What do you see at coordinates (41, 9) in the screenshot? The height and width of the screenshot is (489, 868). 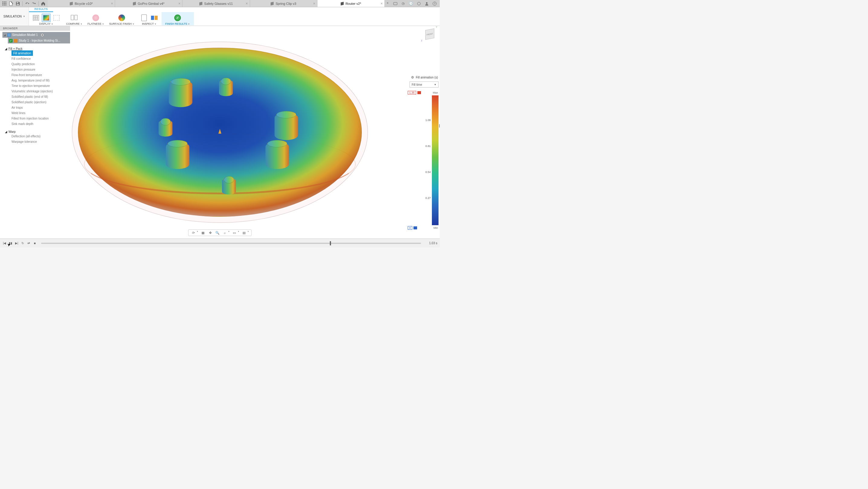 I see `ribbon-tab-label: RESULTS` at bounding box center [41, 9].